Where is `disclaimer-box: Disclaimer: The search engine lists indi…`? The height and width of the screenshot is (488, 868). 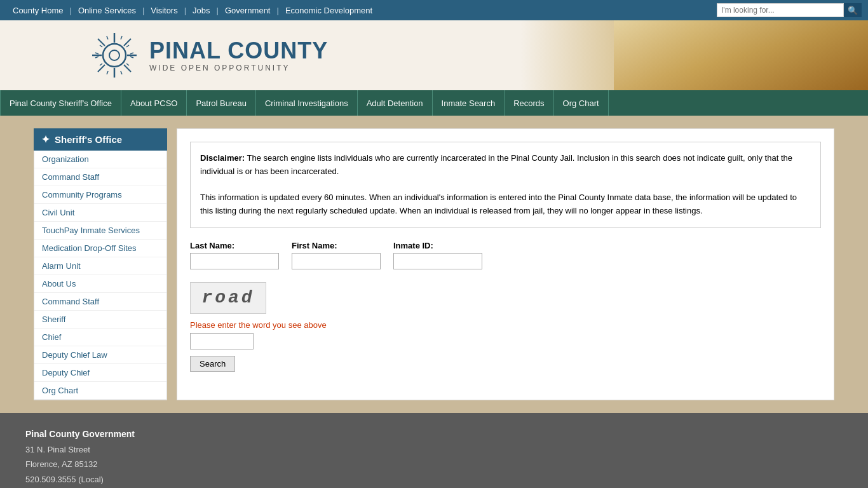 disclaimer-box: Disclaimer: The search engine lists indi… is located at coordinates (506, 185).